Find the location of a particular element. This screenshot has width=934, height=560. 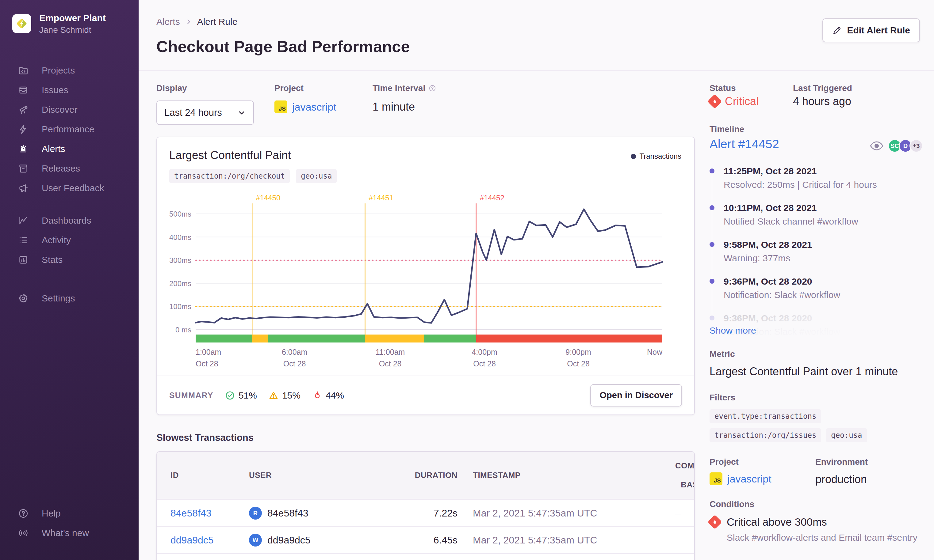

condition-description: Slack #workflow-alerts and Email team #s… is located at coordinates (825, 538).